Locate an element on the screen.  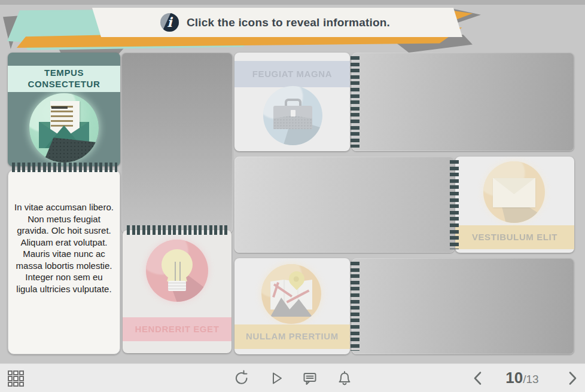
info-icon: i is located at coordinates (170, 23).